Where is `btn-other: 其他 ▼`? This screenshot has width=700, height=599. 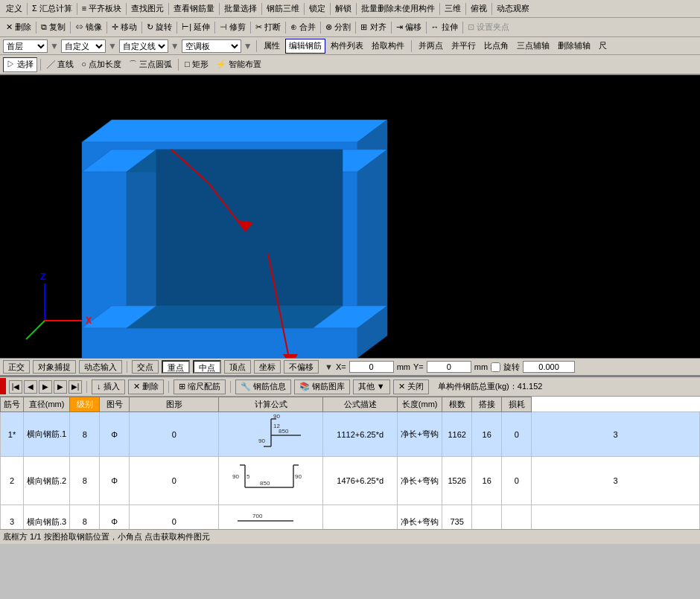
btn-other: 其他 ▼ is located at coordinates (372, 387).